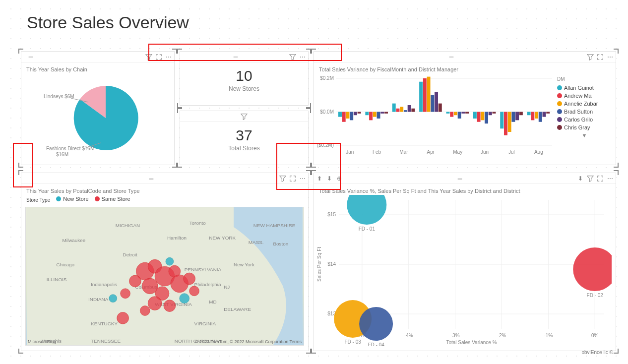  Describe the element at coordinates (96, 118) in the screenshot. I see `pie-chart: Lindseys $6M Fashions Direct $16M $16M` at that location.